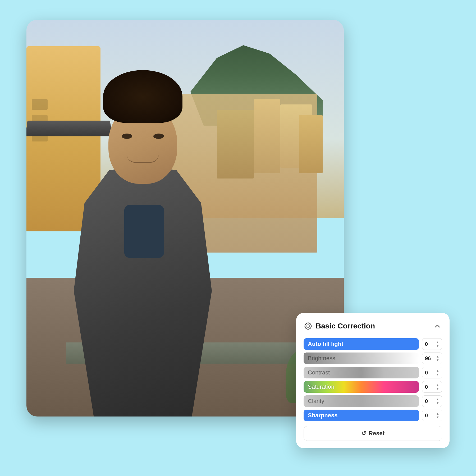 Image resolution: width=476 pixels, height=476 pixels. Describe the element at coordinates (432, 373) in the screenshot. I see `contrast-spinner: 0 ▲ ▼` at that location.